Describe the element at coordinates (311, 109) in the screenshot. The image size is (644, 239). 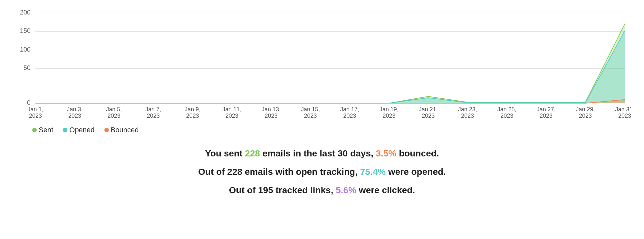
I see `svg-text: Jan 15,` at that location.